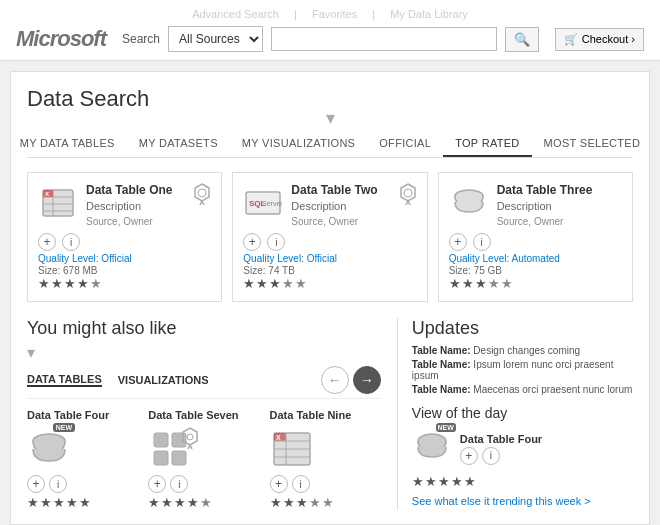 The image size is (660, 525). I want to click on small-card-seven: Data Table Seven, so click(204, 460).